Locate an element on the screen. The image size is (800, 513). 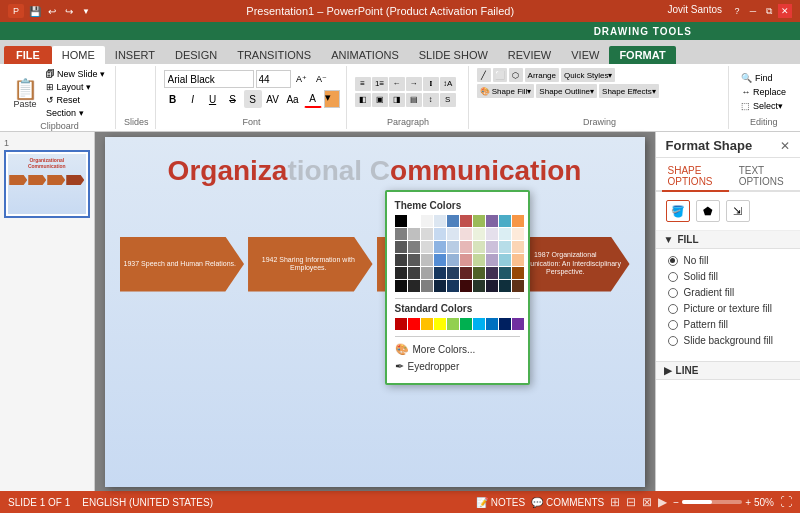
fill-radio-pattern is located at coordinates (673, 325).